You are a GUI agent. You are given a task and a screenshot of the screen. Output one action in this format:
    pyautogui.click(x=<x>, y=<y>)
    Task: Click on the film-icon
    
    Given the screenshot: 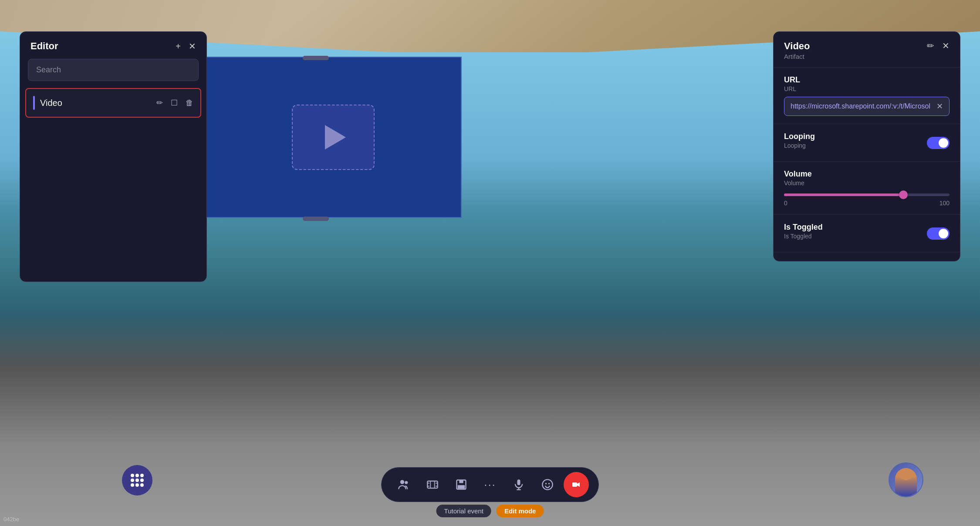 What is the action you would take?
    pyautogui.click(x=433, y=485)
    